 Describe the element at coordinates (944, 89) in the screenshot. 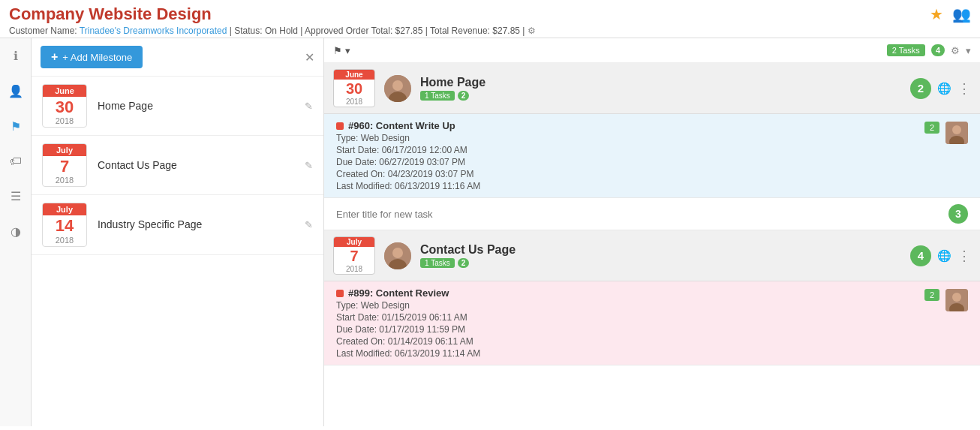

I see `globe-icon-home: 🌐` at that location.